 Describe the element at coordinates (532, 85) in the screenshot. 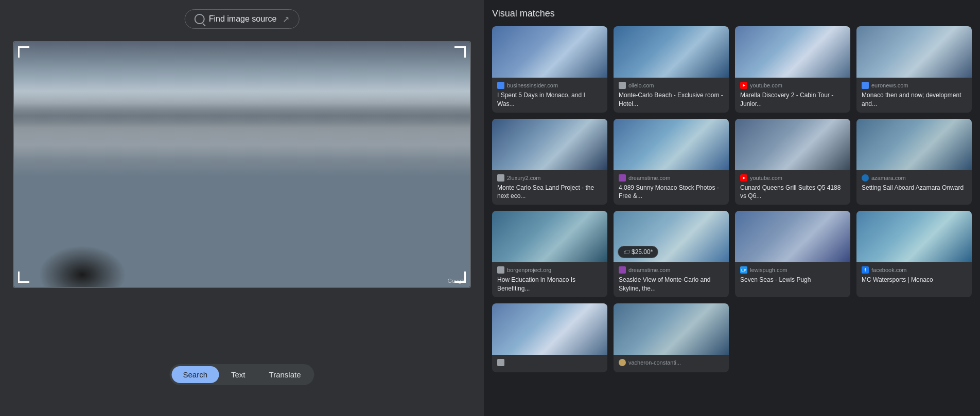

I see `source-name: businessinsider.com` at that location.